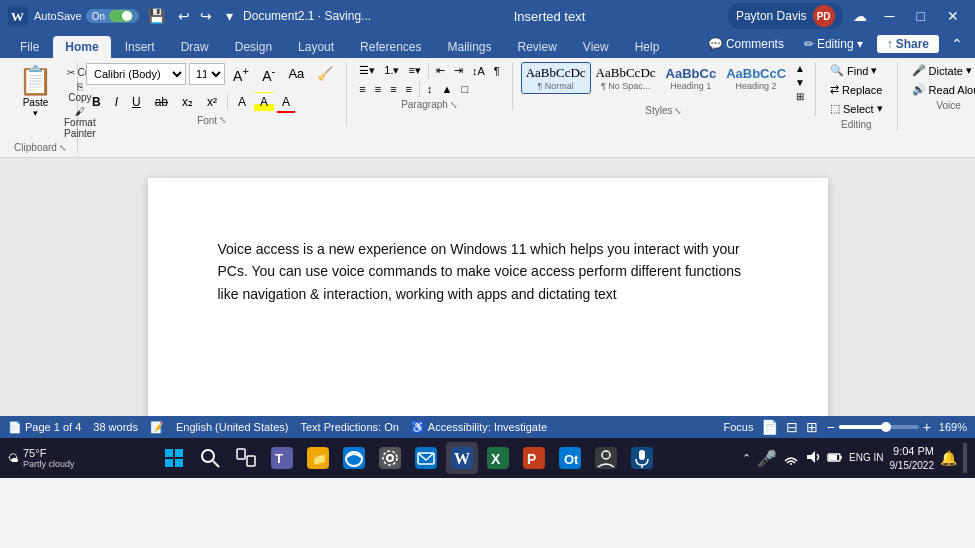  Describe the element at coordinates (756, 78) in the screenshot. I see `style-heading2: AaBbCcC Heading 2` at that location.